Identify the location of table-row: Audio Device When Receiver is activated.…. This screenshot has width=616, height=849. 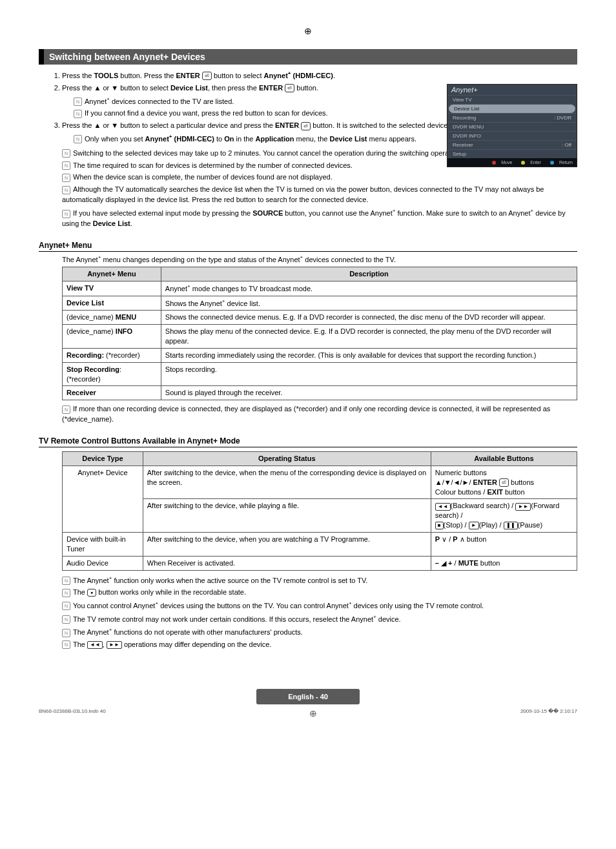
(320, 563).